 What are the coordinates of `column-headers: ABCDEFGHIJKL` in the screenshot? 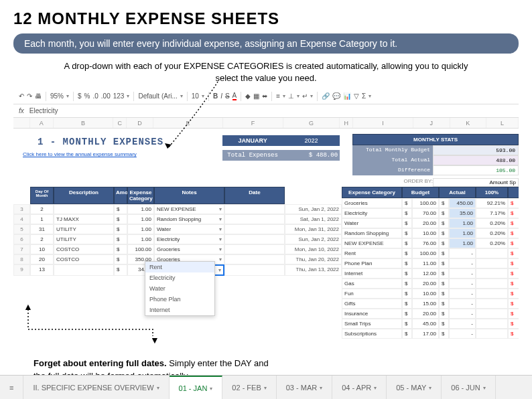 It's located at (266, 123).